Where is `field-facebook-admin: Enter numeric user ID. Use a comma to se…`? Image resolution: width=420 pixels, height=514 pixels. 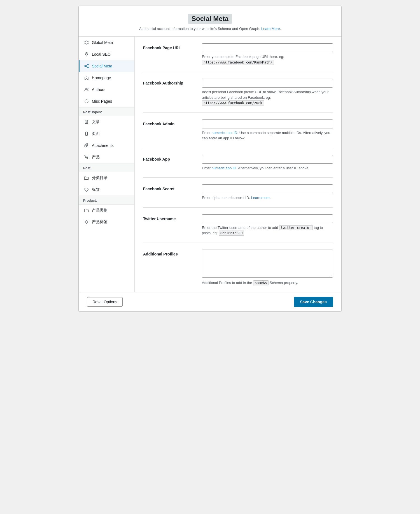 field-facebook-admin: Enter numeric user ID. Use a comma to se… is located at coordinates (267, 130).